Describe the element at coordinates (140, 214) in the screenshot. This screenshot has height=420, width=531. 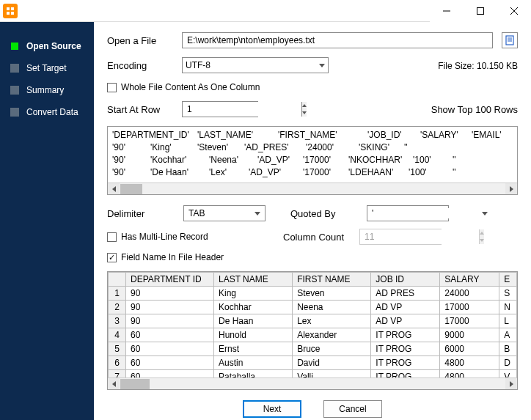
I see `delimiter-label: Delimiter` at that location.